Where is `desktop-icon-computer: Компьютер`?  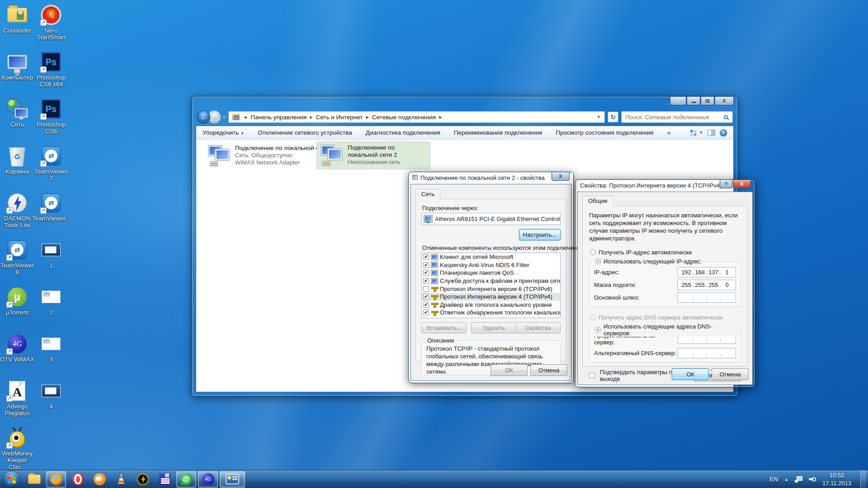 desktop-icon-computer: Компьютер is located at coordinates (18, 66).